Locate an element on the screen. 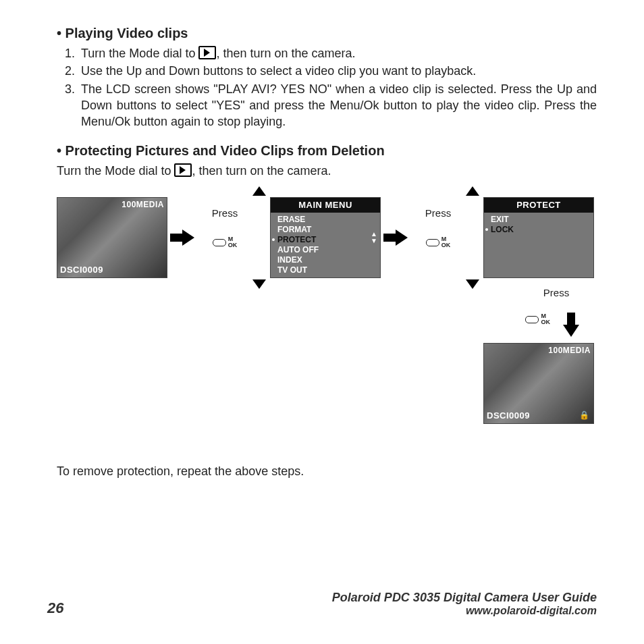 This screenshot has width=644, height=644. menu-header: PROTECT is located at coordinates (539, 205).